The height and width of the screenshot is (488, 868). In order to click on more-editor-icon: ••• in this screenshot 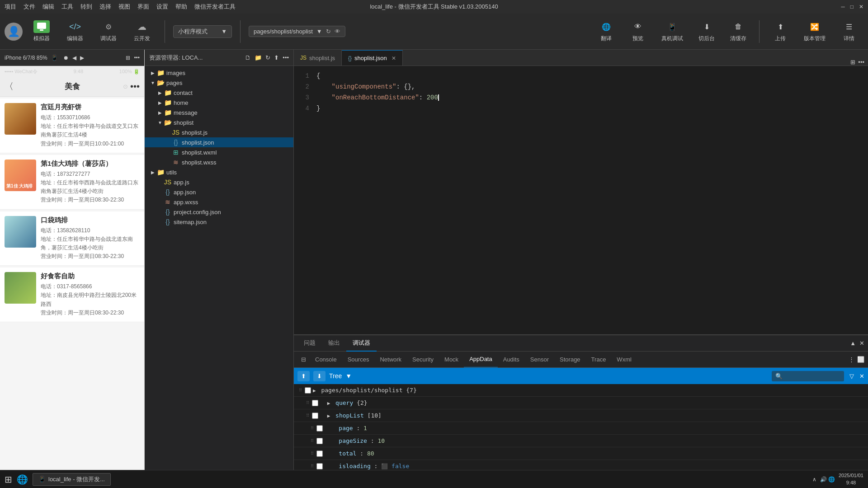, I will do `click(861, 62)`.